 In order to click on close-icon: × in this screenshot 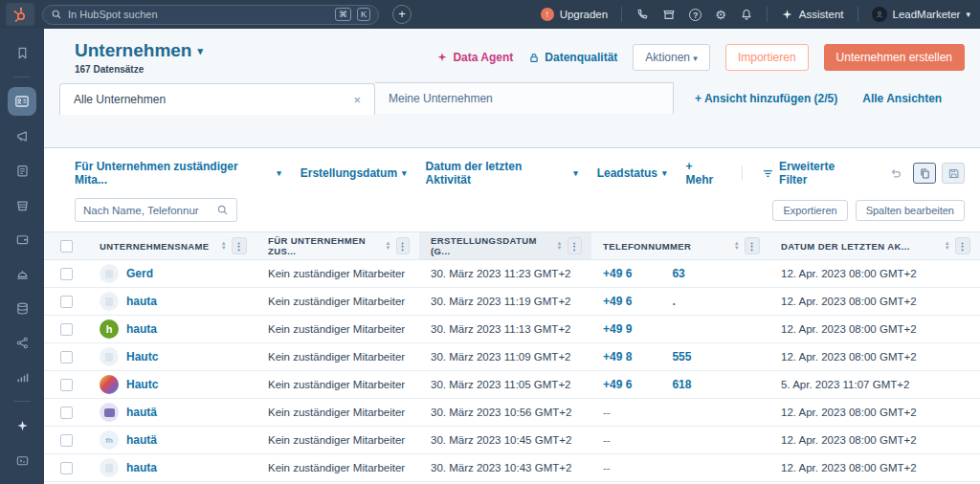, I will do `click(357, 99)`.